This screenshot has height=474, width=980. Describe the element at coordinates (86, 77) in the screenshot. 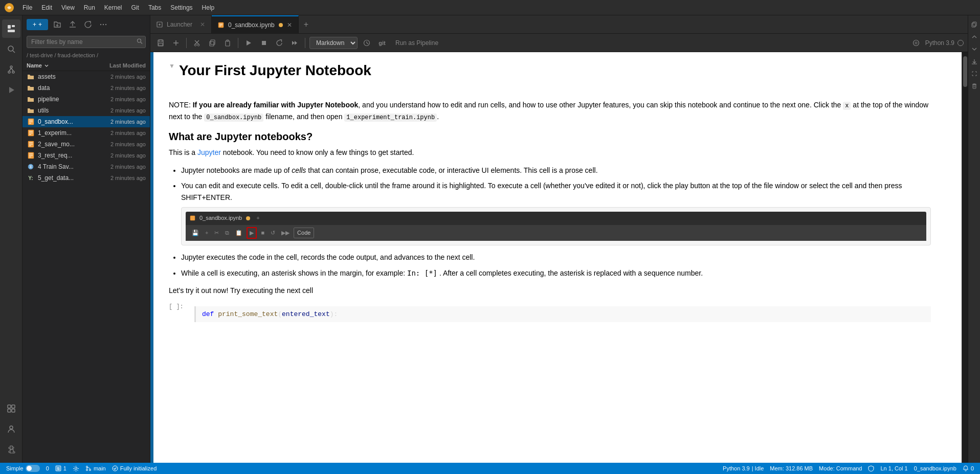

I see `file-item-assets: assets 2 minutes ago` at that location.